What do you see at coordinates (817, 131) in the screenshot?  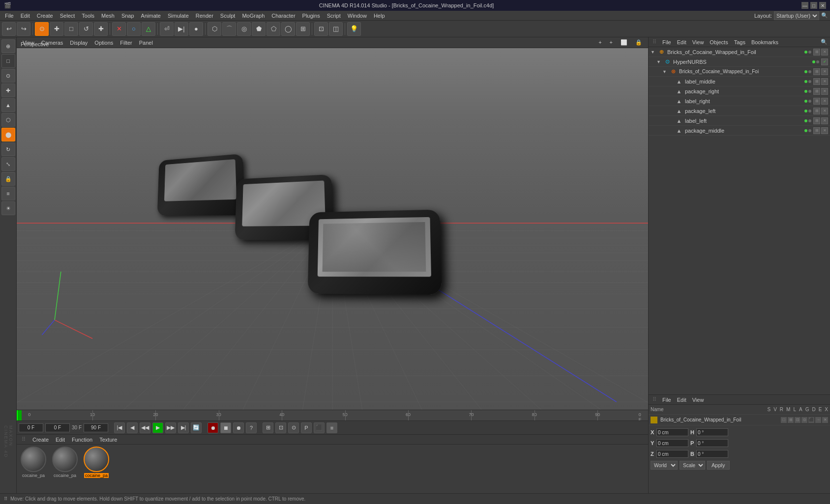 I see `om-check-pm-1: ⊞` at bounding box center [817, 131].